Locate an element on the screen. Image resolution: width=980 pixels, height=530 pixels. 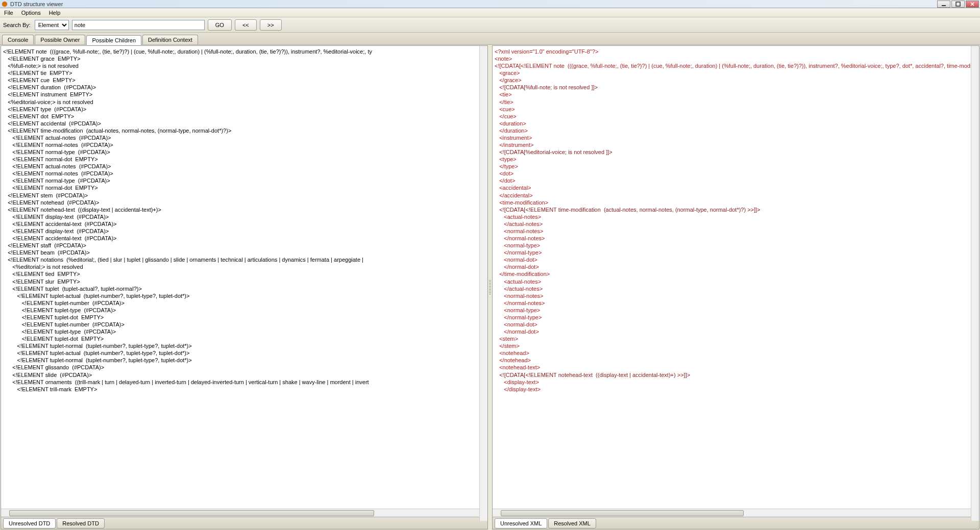
tree-line: <!ELEMENT tied EMPTY> is located at coordinates (244, 274).